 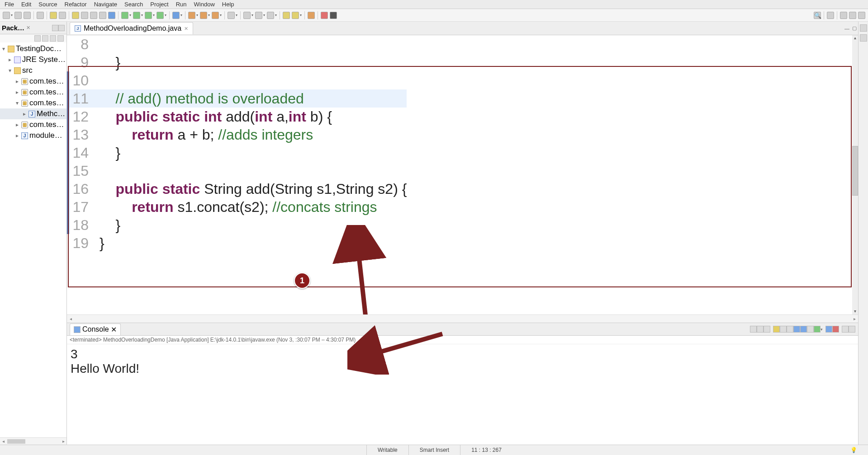 What do you see at coordinates (855, 175) in the screenshot?
I see `editor-vertical-scrollbar: ▴ ▾` at bounding box center [855, 175].